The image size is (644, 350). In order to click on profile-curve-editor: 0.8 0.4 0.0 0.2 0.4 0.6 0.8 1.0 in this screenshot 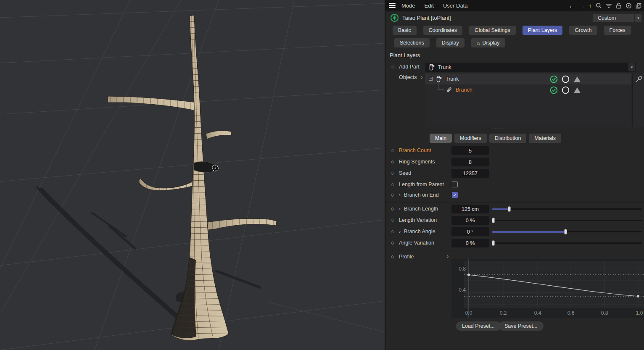, I will do `click(548, 289)`.